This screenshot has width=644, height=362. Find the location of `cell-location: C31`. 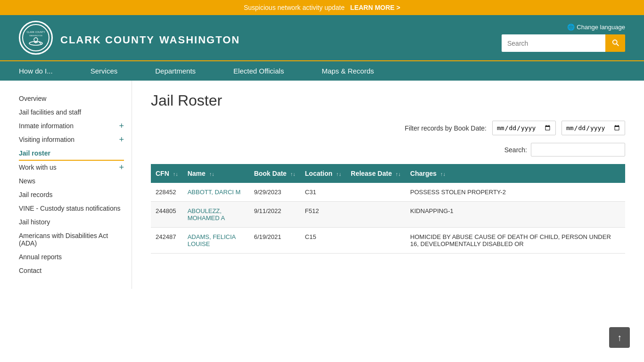

cell-location: C31 is located at coordinates (323, 192).